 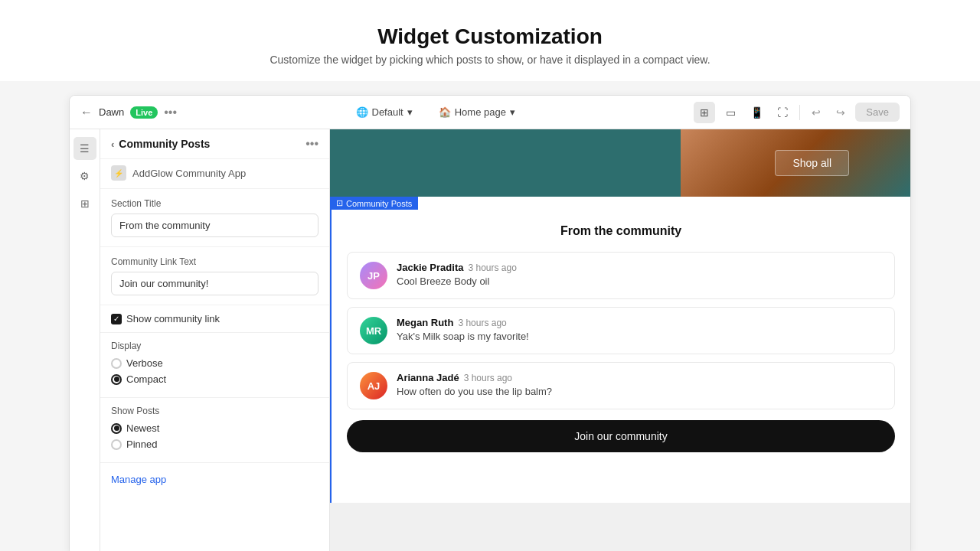 I want to click on theme-selector: 🌐 Default ▾, so click(x=384, y=112).